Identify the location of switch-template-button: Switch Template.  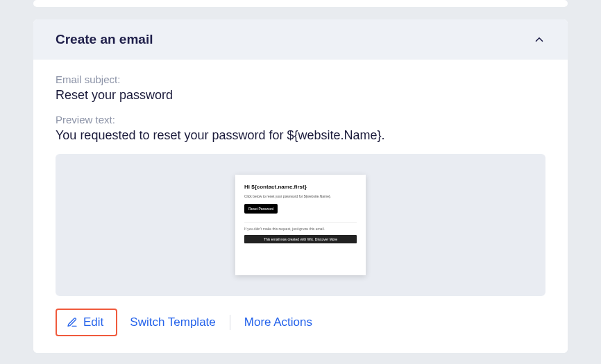
(172, 322).